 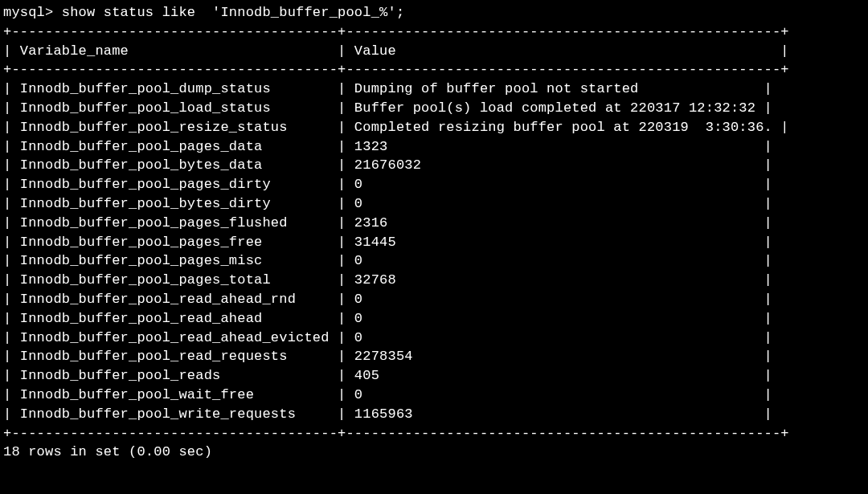 I want to click on table-row: | Innodb_buffer_pool_bytes_data | 216760…, so click(x=434, y=165).